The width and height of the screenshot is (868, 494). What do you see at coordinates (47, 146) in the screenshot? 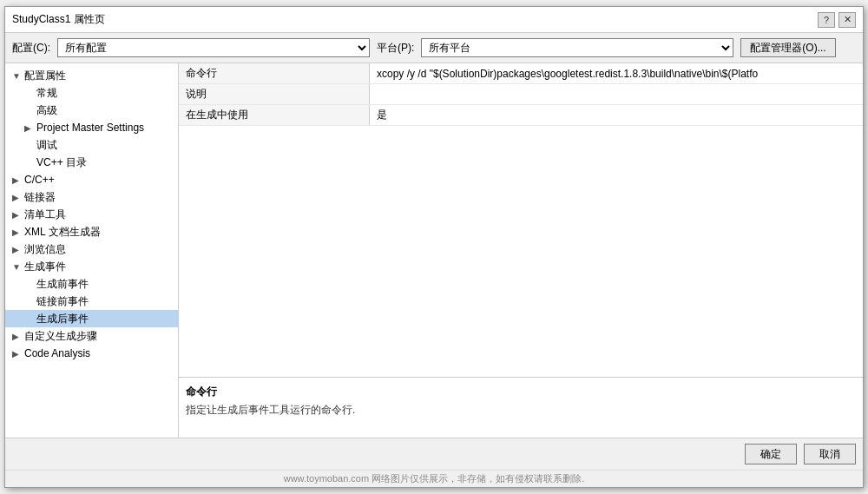
I see `tree-label-debug: 调试` at bounding box center [47, 146].